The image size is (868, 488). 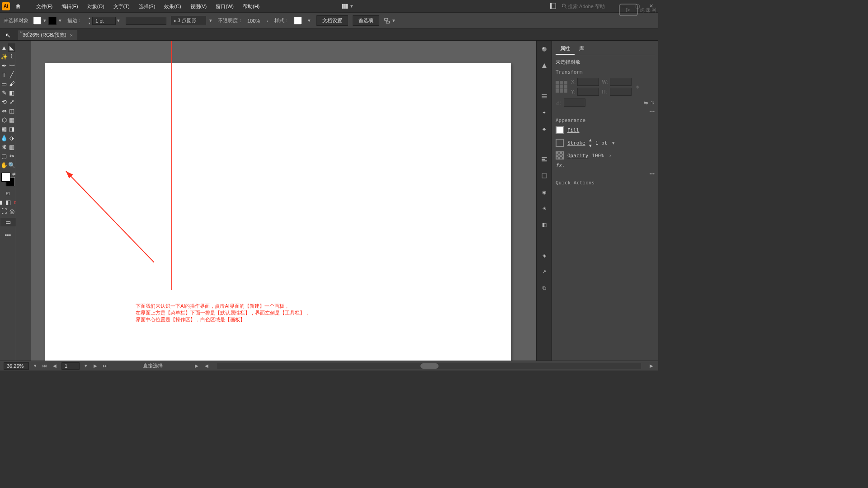 What do you see at coordinates (553, 6) in the screenshot?
I see `layout-icon` at bounding box center [553, 6].